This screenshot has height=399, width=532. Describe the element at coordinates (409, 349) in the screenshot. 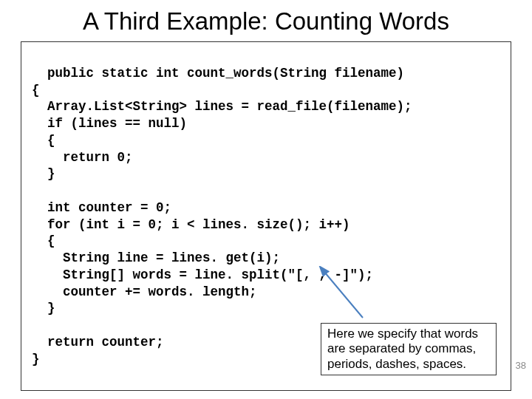

I see `callout-box: Here we specify that words are separated…` at that location.